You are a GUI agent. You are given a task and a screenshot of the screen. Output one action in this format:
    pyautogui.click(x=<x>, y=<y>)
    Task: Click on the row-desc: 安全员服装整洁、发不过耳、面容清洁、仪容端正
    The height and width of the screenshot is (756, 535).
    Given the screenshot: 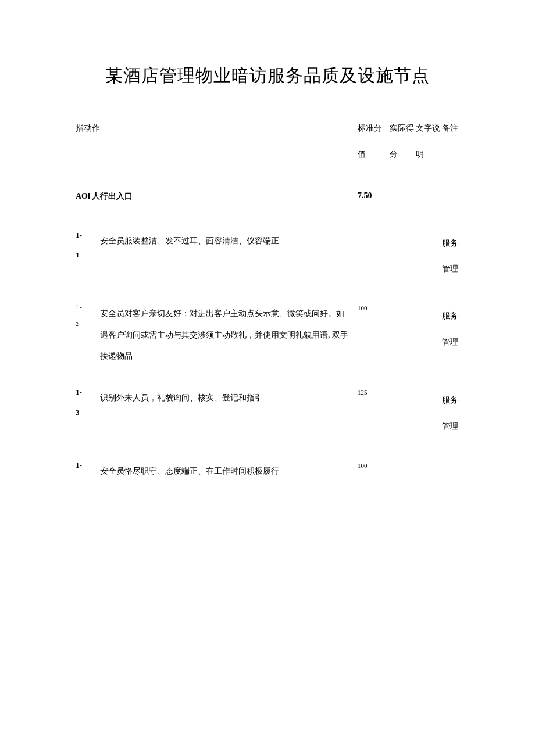 What is the action you would take?
    pyautogui.click(x=229, y=241)
    